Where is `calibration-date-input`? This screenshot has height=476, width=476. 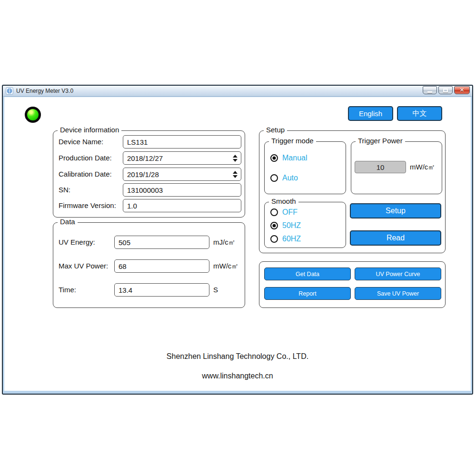
calibration-date-input is located at coordinates (182, 174).